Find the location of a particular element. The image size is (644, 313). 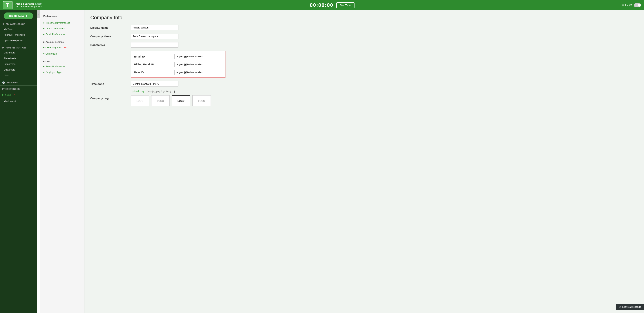

nav-arrow-icon: ← is located at coordinates (66, 48).